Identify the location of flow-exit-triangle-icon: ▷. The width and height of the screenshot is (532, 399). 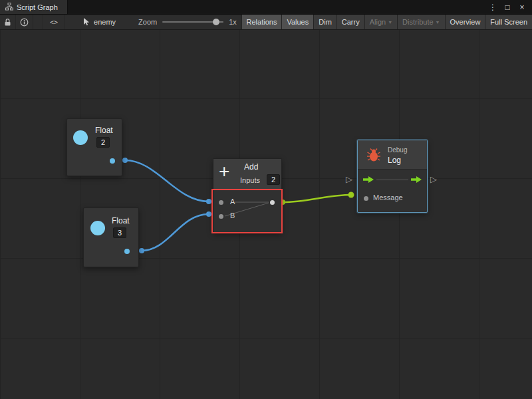
(434, 180).